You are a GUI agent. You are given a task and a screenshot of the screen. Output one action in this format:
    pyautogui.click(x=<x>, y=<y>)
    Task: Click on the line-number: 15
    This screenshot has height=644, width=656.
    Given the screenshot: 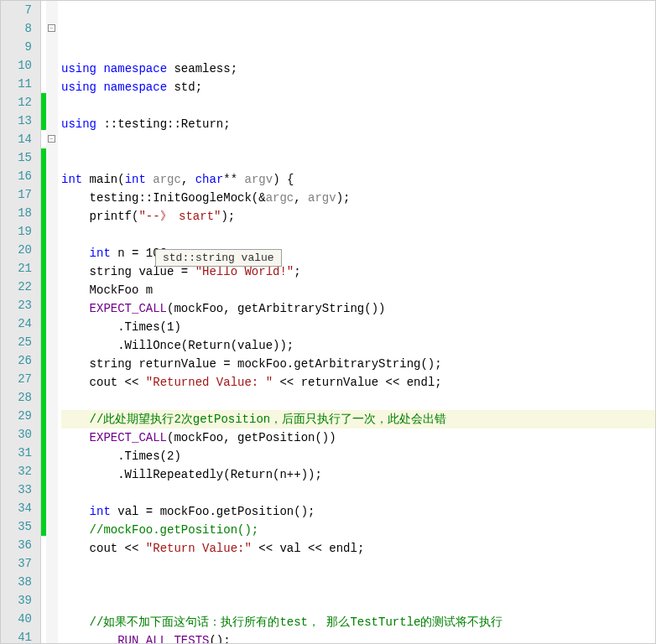 What is the action you would take?
    pyautogui.click(x=20, y=158)
    